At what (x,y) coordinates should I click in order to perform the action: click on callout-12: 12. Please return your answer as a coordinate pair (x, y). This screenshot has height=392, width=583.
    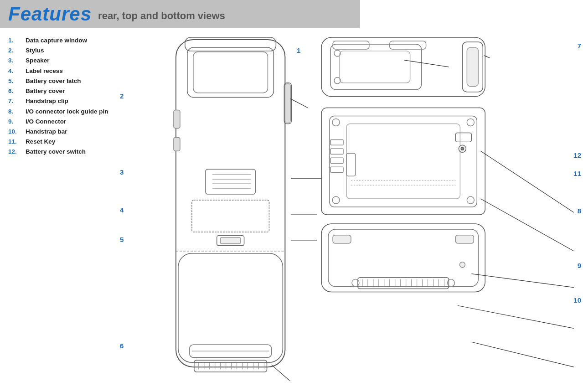
    Looking at the image, I should click on (577, 155).